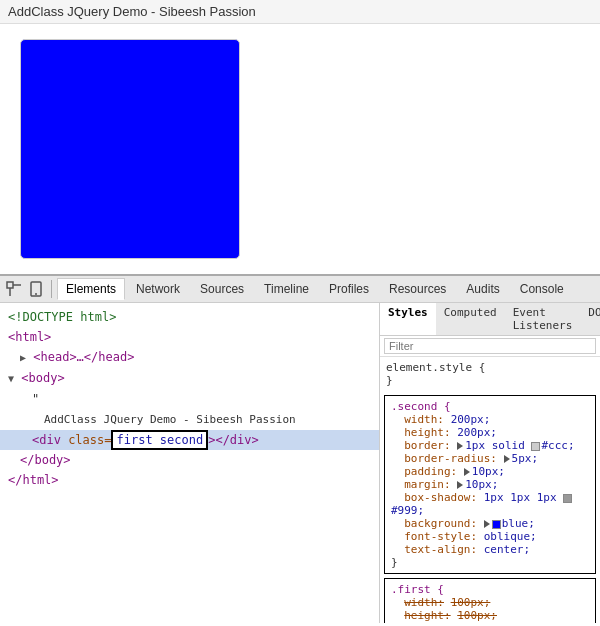  I want to click on tab-event-listeners: Event Listeners, so click(543, 319).